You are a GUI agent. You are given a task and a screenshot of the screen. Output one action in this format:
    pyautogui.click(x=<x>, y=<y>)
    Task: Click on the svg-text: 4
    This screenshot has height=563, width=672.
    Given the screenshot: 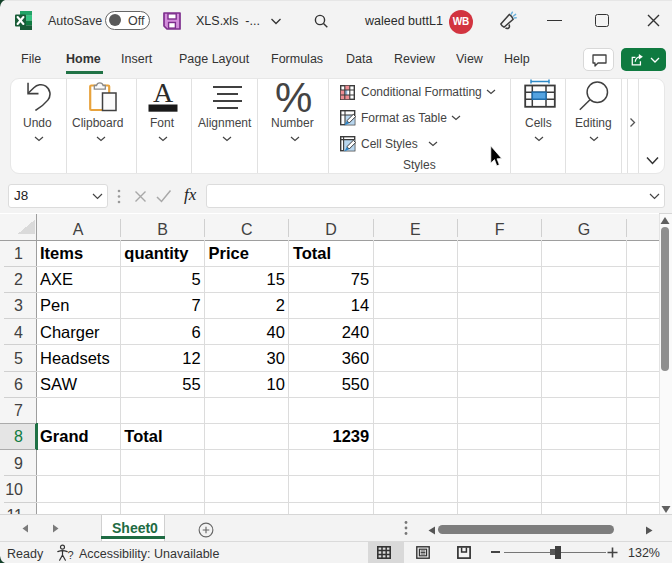 What is the action you would take?
    pyautogui.click(x=18, y=332)
    